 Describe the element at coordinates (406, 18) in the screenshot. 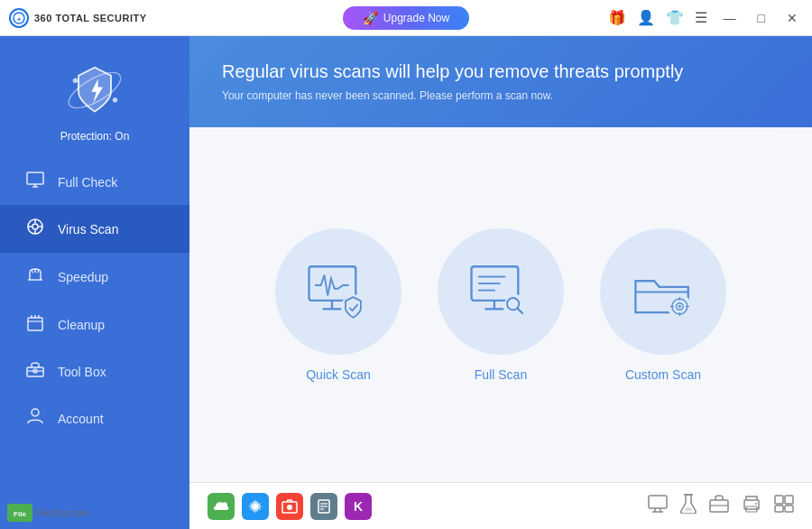

I see `upgrade-button: 🚀 Upgrade Now` at that location.